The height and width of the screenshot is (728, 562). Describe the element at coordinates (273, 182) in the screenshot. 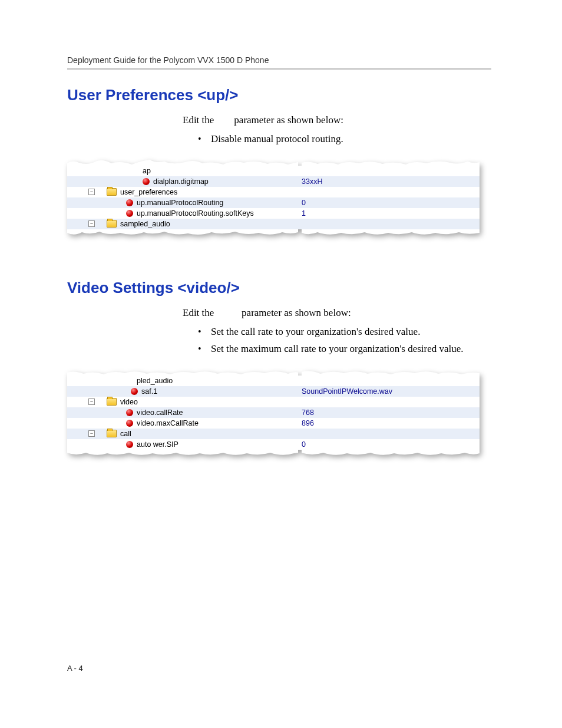

I see `tree-row: dialplan.digitmap 33xxH` at that location.